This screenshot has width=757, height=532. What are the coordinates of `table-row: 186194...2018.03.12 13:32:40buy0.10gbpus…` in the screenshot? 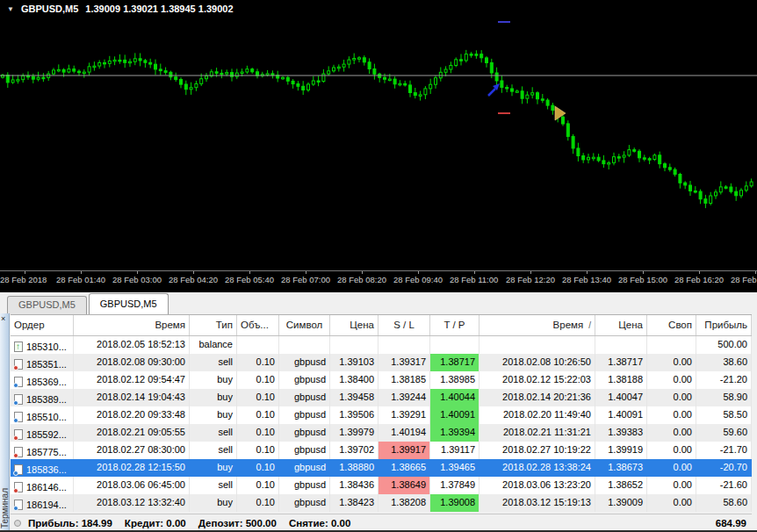 It's located at (381, 503).